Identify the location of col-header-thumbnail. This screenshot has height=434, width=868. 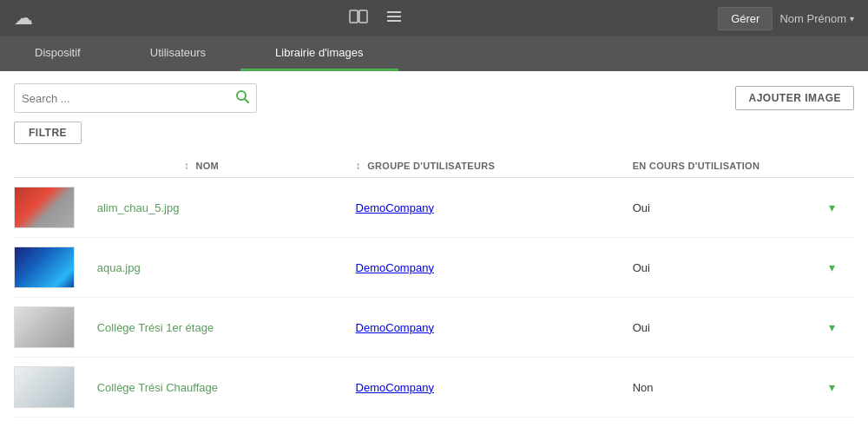
(56, 167).